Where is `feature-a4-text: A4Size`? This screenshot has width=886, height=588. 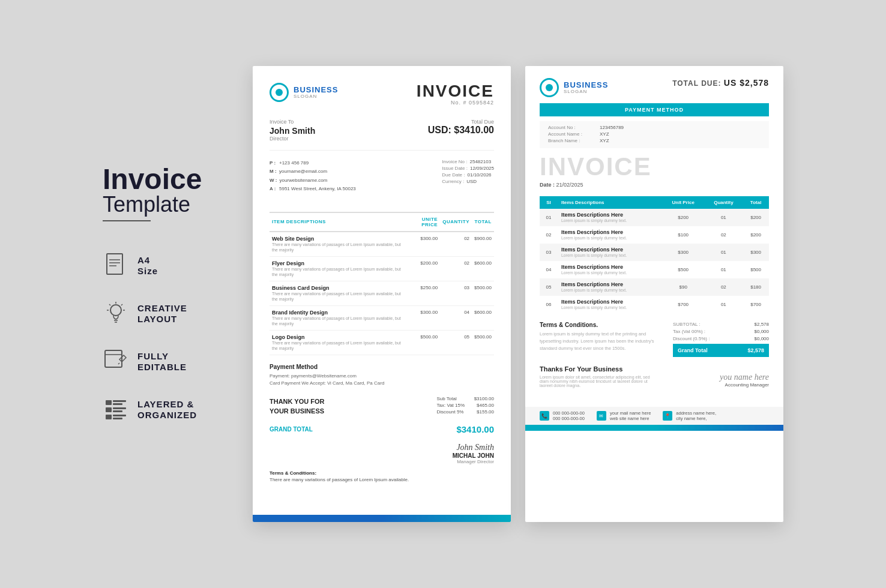
feature-a4-text: A4Size is located at coordinates (148, 266).